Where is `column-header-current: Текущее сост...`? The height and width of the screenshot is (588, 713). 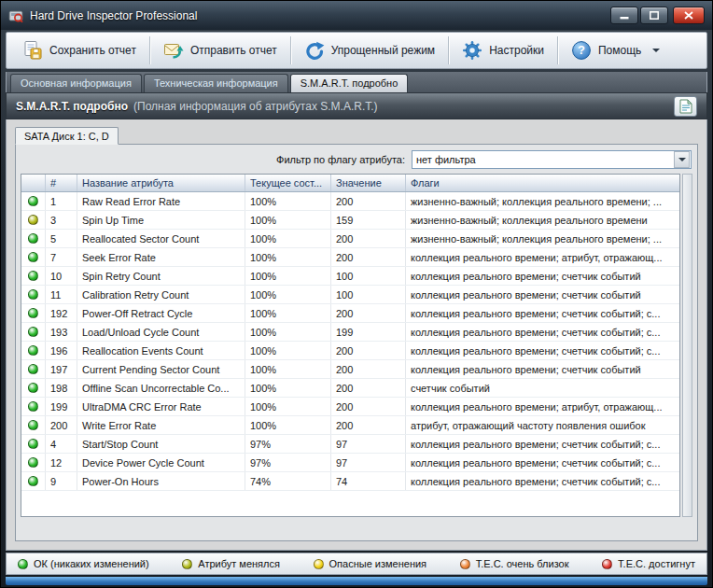 column-header-current: Текущее сост... is located at coordinates (288, 183).